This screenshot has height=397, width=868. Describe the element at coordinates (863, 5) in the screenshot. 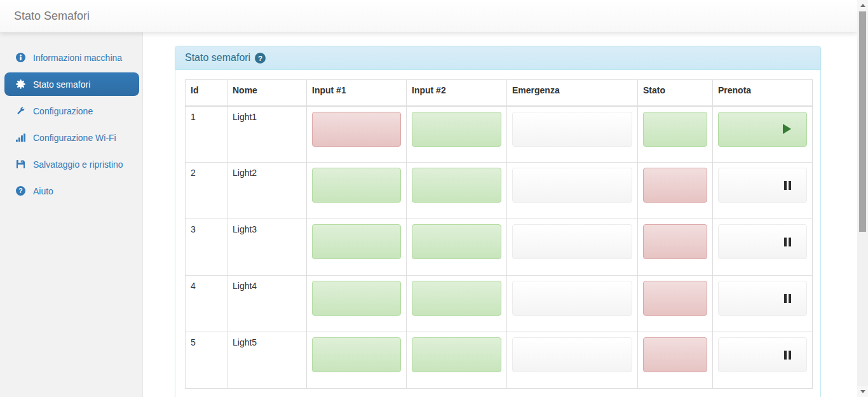

I see `scroll-up-icon` at that location.